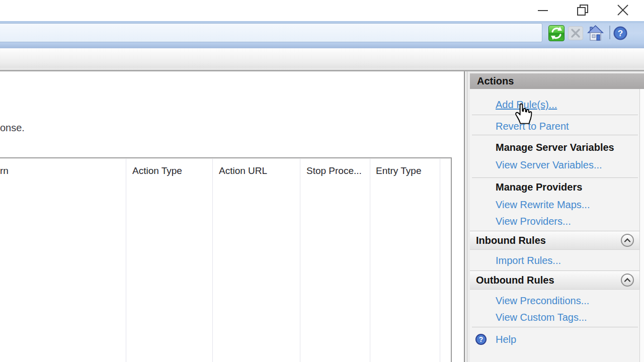 This screenshot has width=644, height=362. I want to click on help-row: ?, so click(481, 339).